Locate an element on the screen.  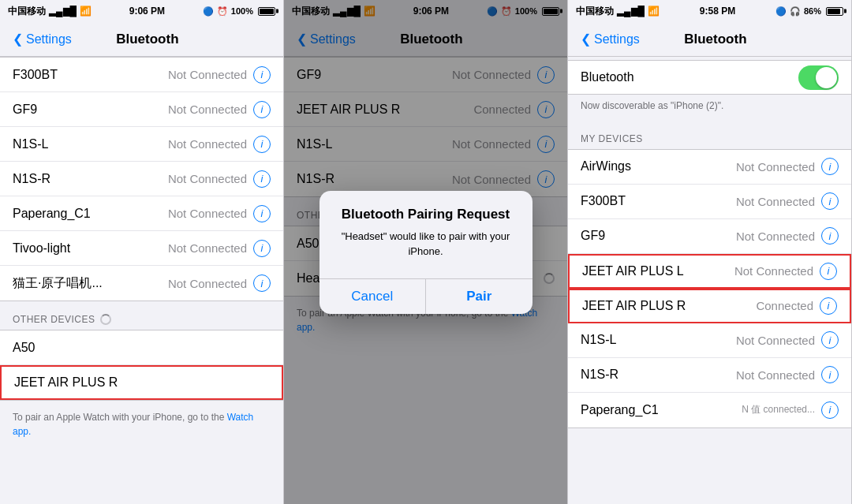
page-title-3: Bluetooth is located at coordinates (716, 39).